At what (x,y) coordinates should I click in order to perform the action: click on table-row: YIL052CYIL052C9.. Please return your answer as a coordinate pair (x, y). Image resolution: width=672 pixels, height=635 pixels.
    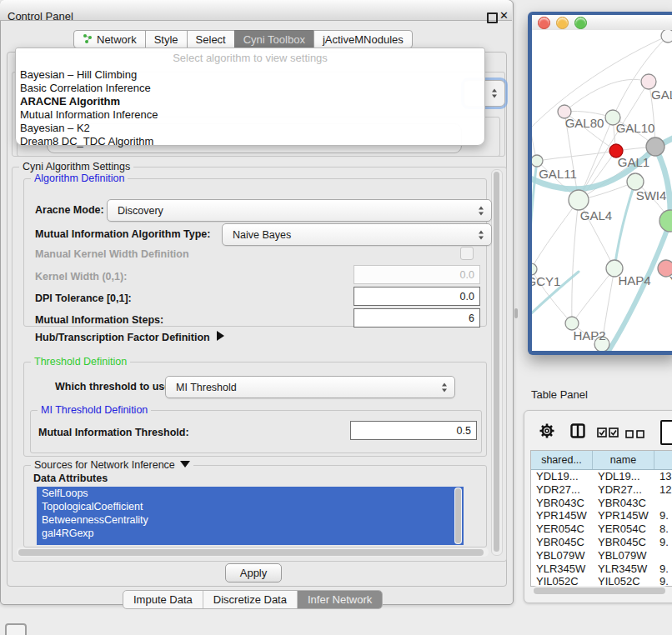
    Looking at the image, I should click on (602, 581).